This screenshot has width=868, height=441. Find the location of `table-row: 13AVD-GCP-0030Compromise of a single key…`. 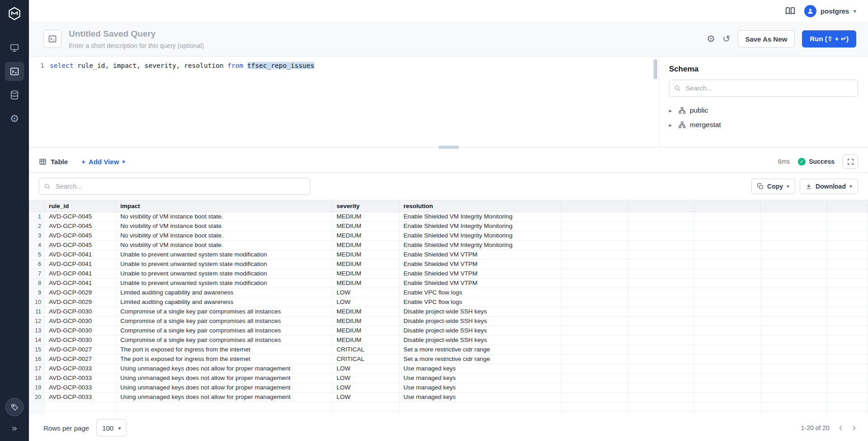

table-row: 13AVD-GCP-0030Compromise of a single key… is located at coordinates (449, 331).